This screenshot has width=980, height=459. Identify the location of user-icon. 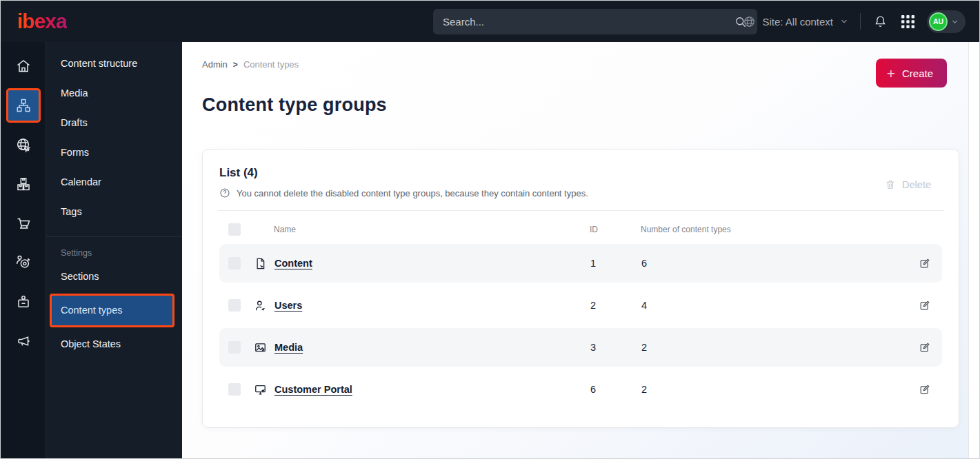
(261, 306).